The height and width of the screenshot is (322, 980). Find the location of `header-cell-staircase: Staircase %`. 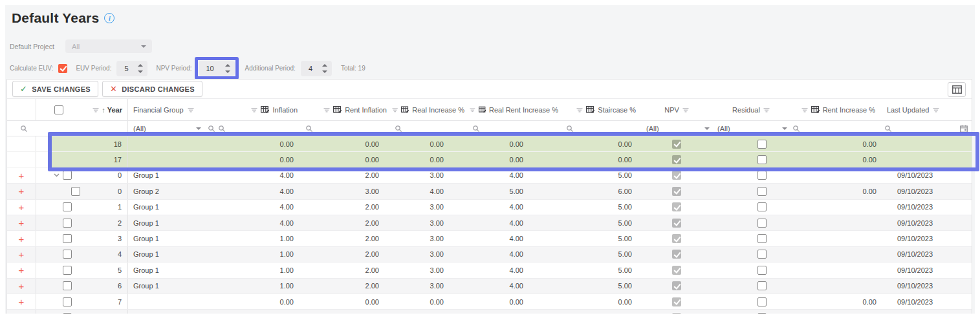

header-cell-staircase: Staircase % is located at coordinates (602, 110).